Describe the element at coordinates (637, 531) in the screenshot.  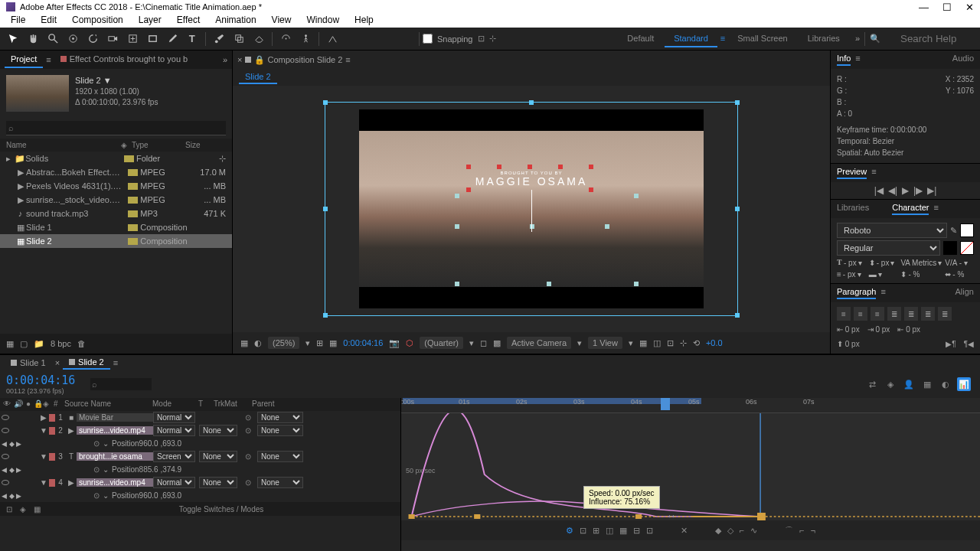
I see `graph-opt5: ⊟` at that location.